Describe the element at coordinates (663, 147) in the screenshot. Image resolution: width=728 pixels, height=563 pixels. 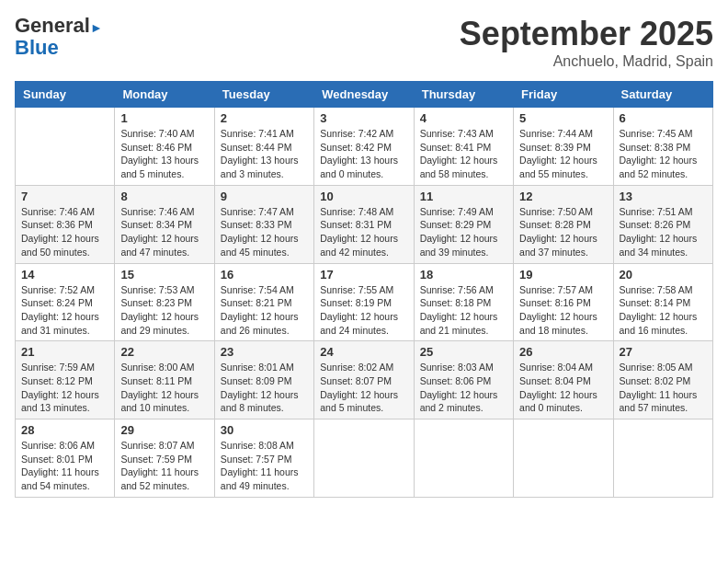
I see `calendar-cell: 6Sunrise: 7:45 AM Sunset: 8:38 PM Daylig…` at that location.